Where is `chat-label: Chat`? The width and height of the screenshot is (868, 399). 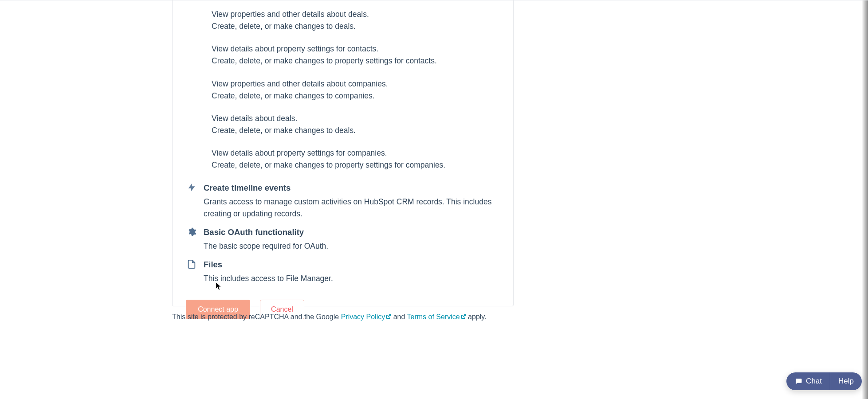 chat-label: Chat is located at coordinates (814, 381).